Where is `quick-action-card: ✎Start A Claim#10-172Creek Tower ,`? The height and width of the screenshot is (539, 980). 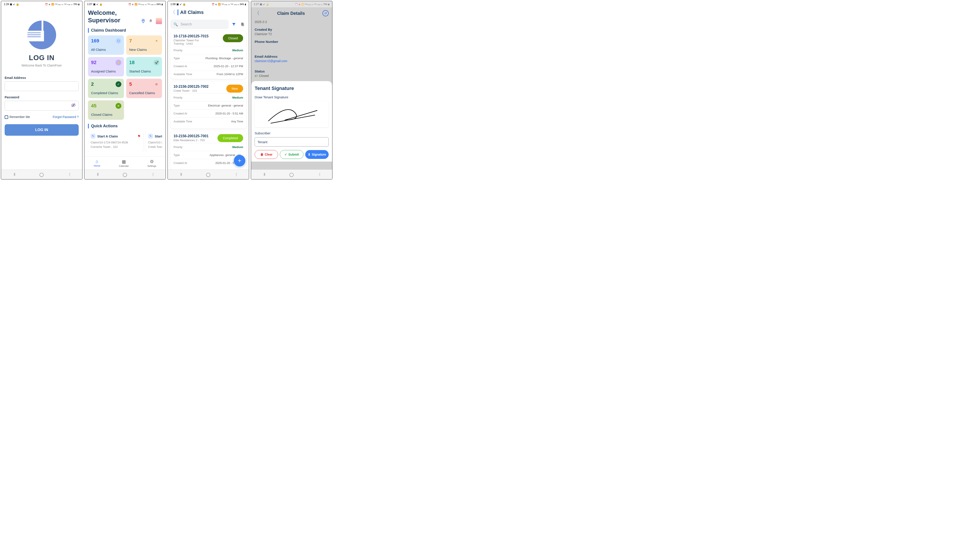
quick-action-card: ✎Start A Claim#10-172Creek Tower , is located at coordinates (154, 142).